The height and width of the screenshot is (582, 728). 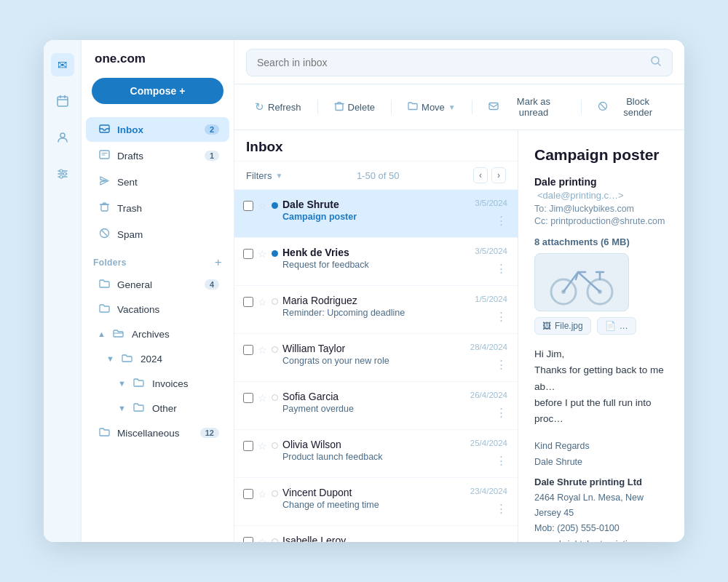 What do you see at coordinates (376, 146) in the screenshot?
I see `email-list-header: Inbox` at bounding box center [376, 146].